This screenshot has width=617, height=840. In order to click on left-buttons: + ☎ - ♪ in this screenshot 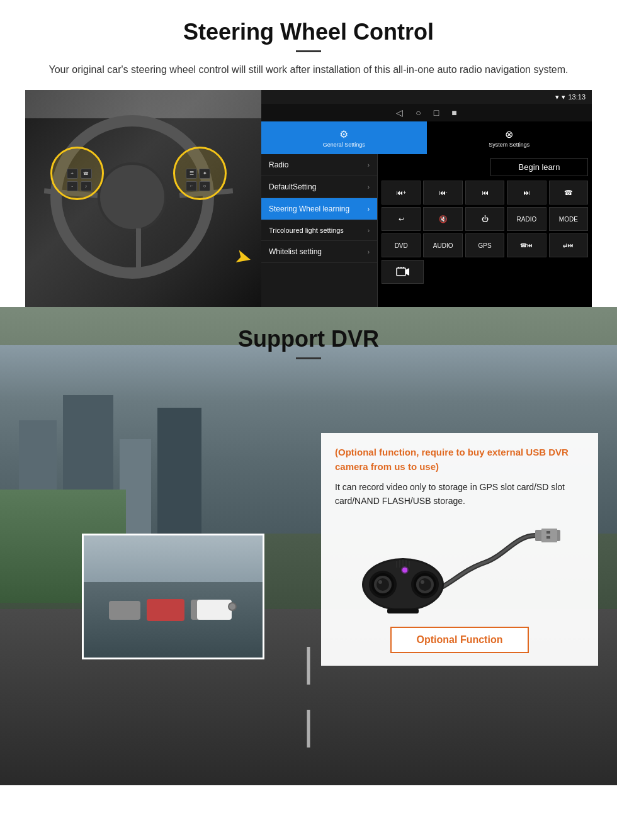, I will do `click(79, 180)`.